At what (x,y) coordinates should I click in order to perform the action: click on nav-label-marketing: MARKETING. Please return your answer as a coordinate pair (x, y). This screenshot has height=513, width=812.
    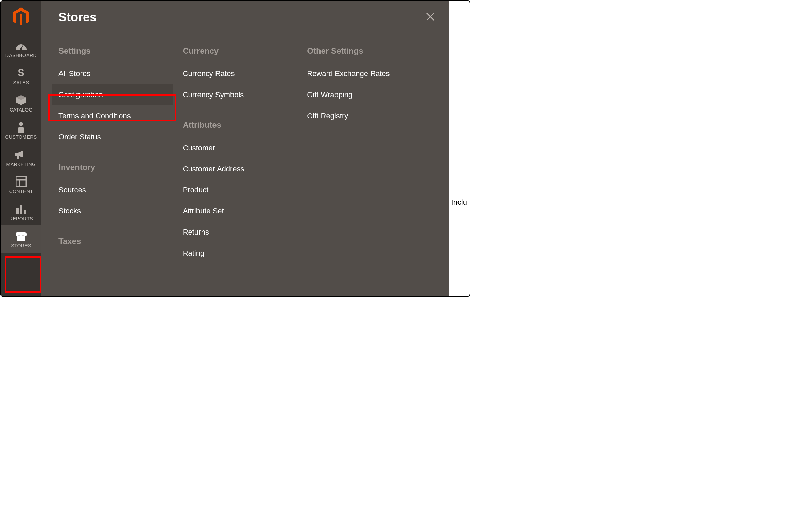
    Looking at the image, I should click on (21, 164).